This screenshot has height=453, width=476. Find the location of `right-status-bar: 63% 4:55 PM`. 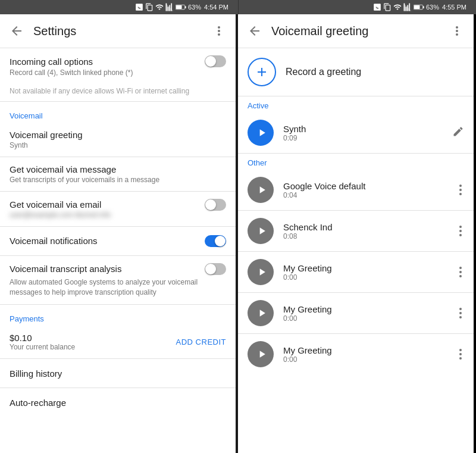

right-status-bar: 63% 4:55 PM is located at coordinates (357, 7).